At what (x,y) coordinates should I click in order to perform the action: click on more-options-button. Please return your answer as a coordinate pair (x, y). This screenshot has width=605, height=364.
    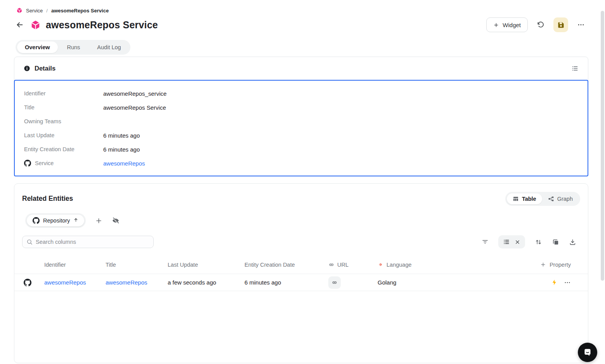
    Looking at the image, I should click on (581, 25).